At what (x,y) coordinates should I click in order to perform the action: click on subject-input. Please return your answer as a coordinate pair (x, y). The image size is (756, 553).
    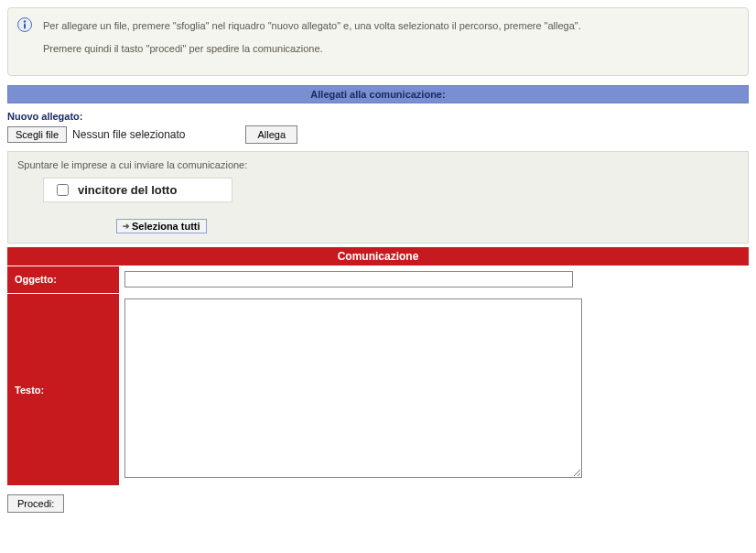
    Looking at the image, I should click on (349, 279).